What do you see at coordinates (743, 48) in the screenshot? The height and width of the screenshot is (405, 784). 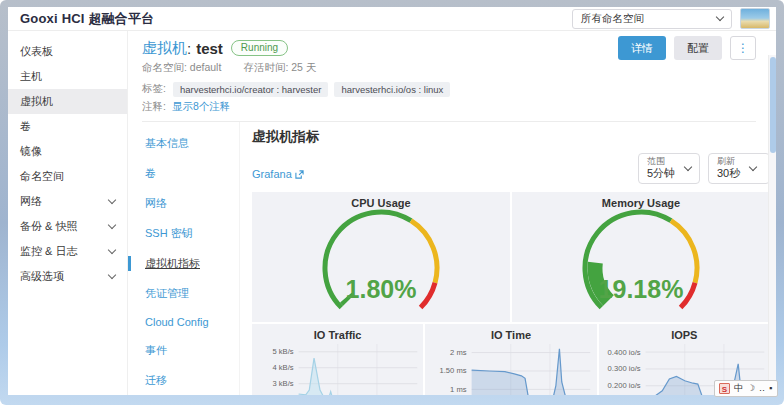 I see `kebab-menu-button: ⋮` at bounding box center [743, 48].